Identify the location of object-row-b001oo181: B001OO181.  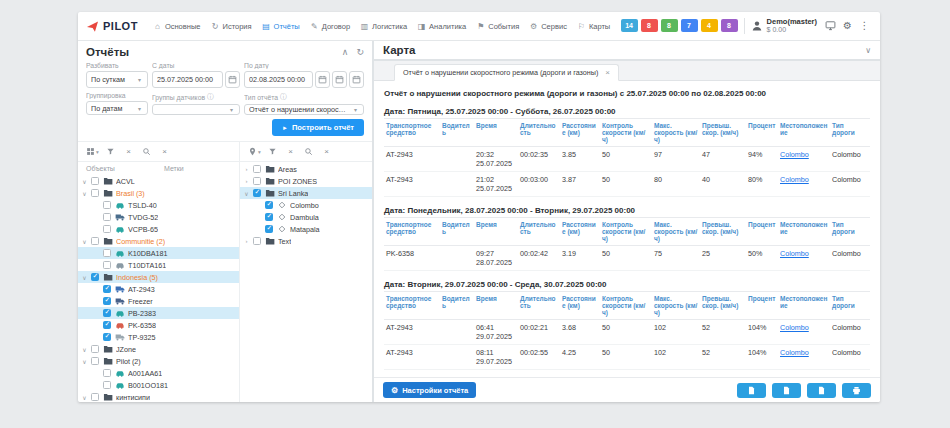
(158, 385).